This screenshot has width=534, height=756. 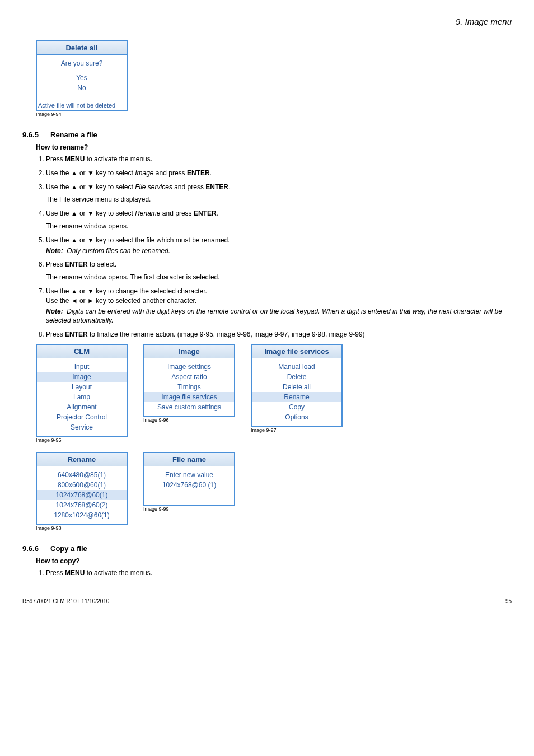 I want to click on caption-9-94: Image 9-94, so click(x=274, y=114).